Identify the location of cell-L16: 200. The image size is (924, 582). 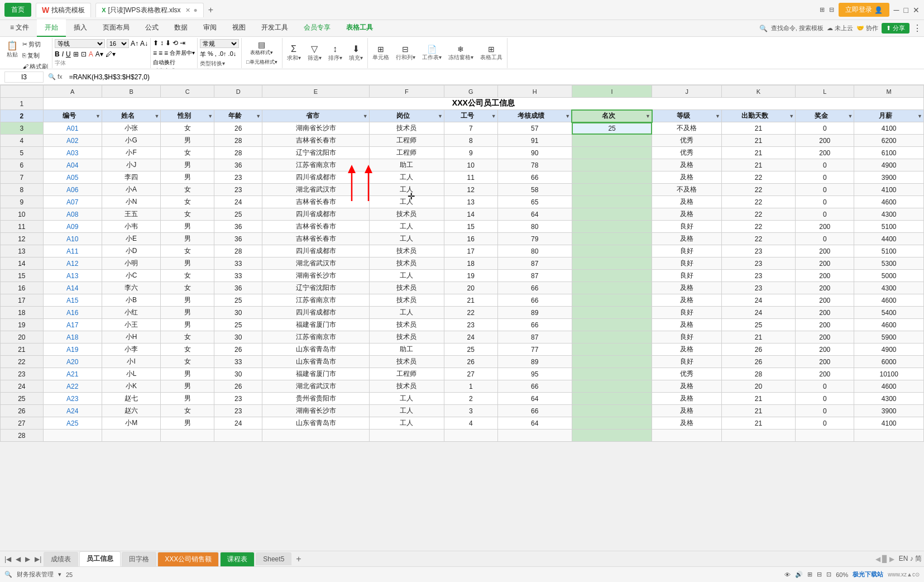
(825, 288).